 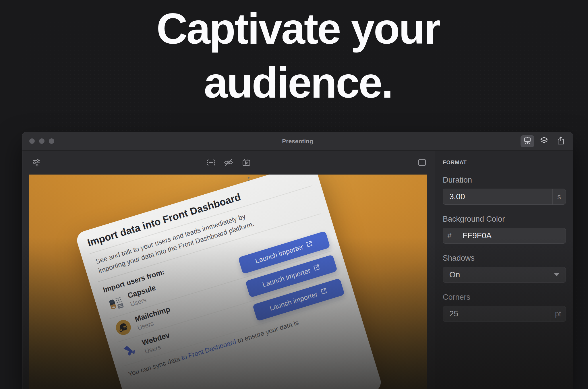 What do you see at coordinates (157, 343) in the screenshot?
I see `import-row-text: Webdev Users` at bounding box center [157, 343].